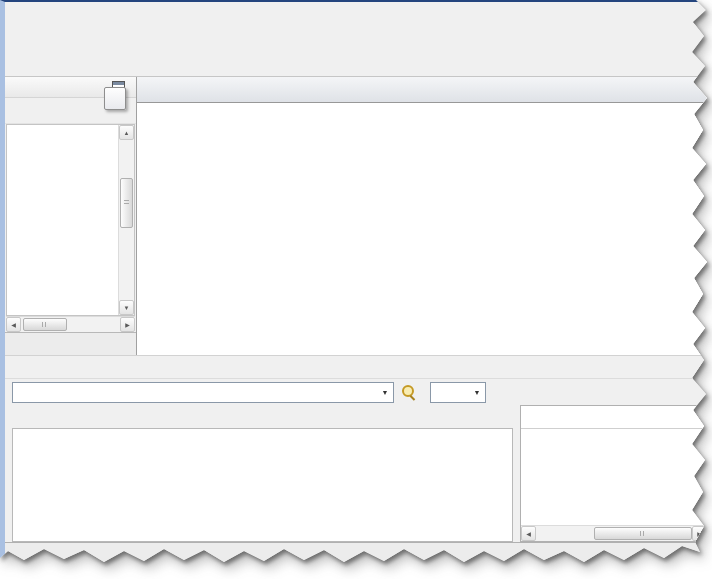 This screenshot has height=579, width=712. What do you see at coordinates (262, 485) in the screenshot?
I see `revision-table` at bounding box center [262, 485].